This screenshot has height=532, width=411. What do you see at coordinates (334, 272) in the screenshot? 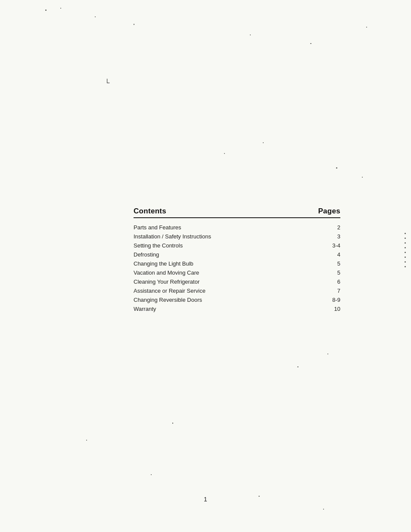
I see `toc-item-page-5: 5` at bounding box center [334, 272].